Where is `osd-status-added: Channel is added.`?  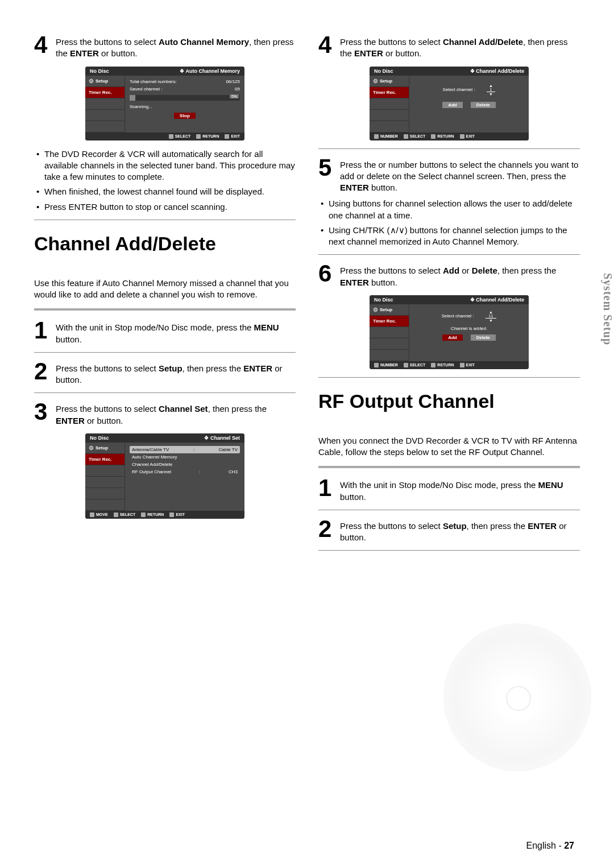
osd-status-added: Channel is added. is located at coordinates (470, 329).